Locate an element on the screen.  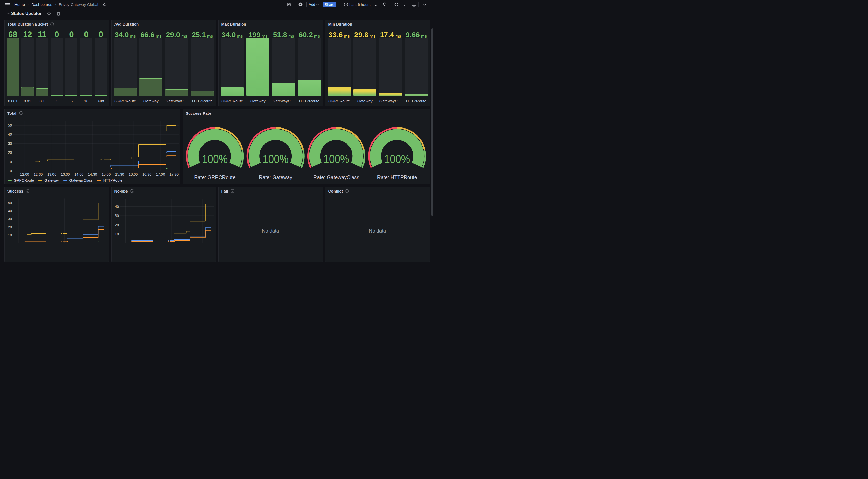
svg-text: 17:30 is located at coordinates (174, 174).